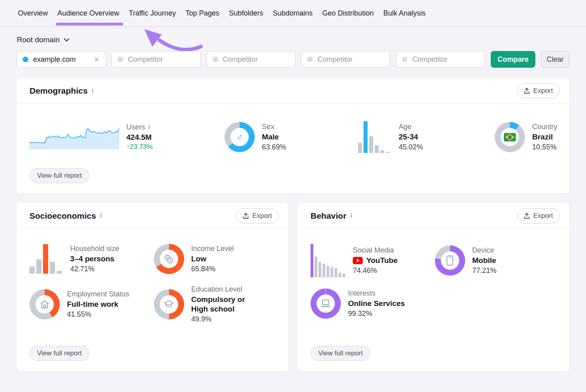 This screenshot has height=392, width=586. I want to click on age-bar-chart, so click(375, 137).